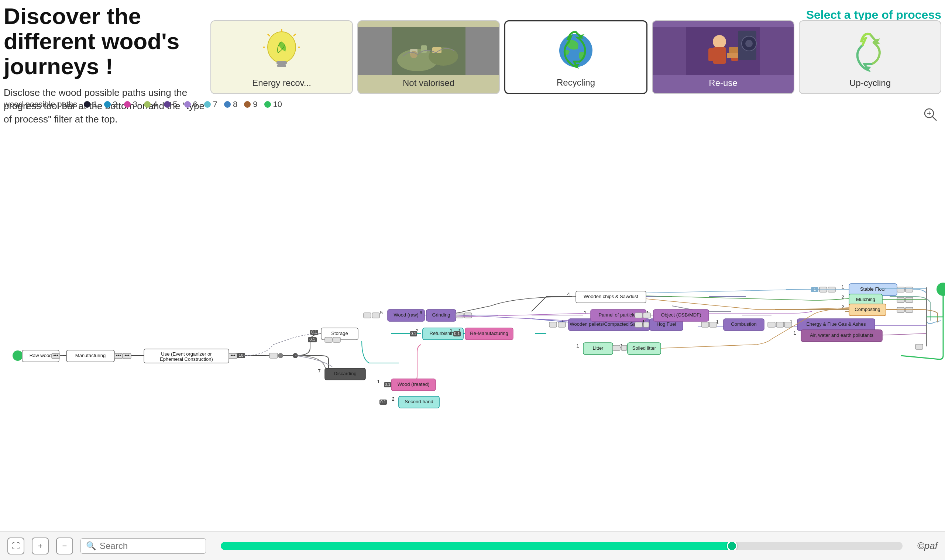 The image size is (945, 560). What do you see at coordinates (91, 546) in the screenshot?
I see `search-icon: 🔍` at bounding box center [91, 546].